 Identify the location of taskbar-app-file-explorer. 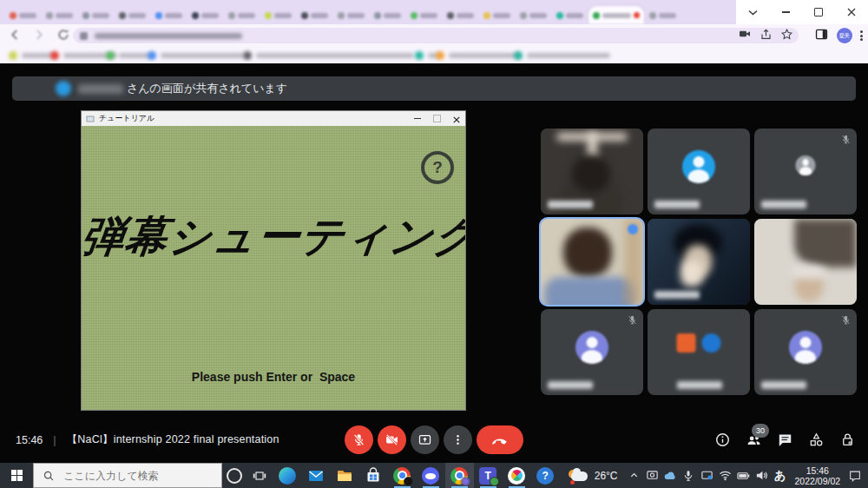
(345, 476).